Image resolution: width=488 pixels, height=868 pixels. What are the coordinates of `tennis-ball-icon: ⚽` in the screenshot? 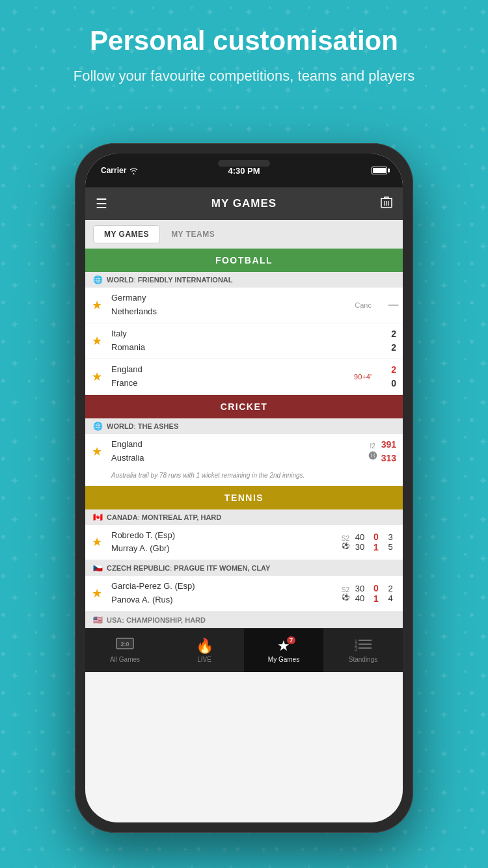 It's located at (346, 545).